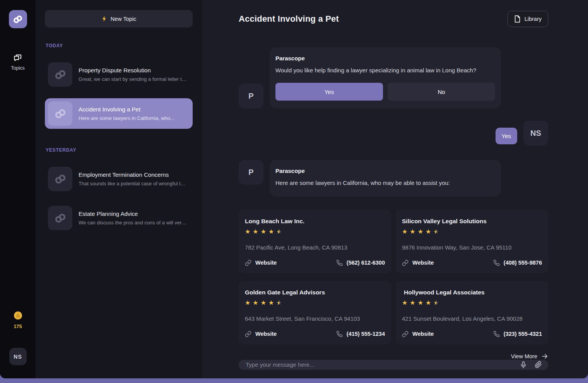 The width and height of the screenshot is (588, 383). Describe the element at coordinates (18, 62) in the screenshot. I see `sidebar-item-topics: Topics` at that location.